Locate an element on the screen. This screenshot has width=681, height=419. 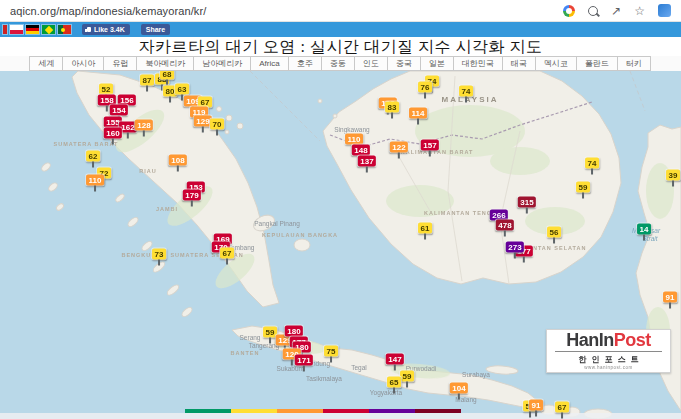
facebook-like-button: Like 3.4K is located at coordinates (106, 30).